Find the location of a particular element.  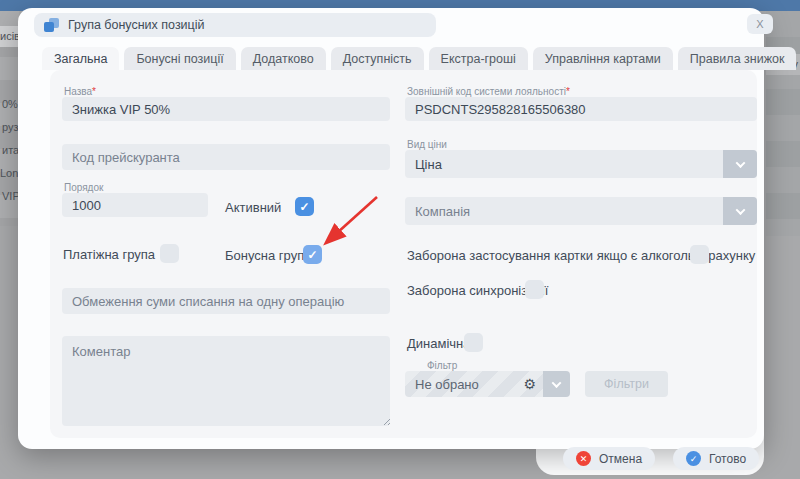

tab-general: Загальна is located at coordinates (80, 58).